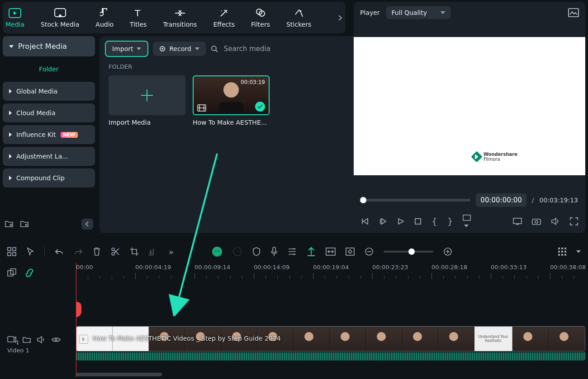 Image resolution: width=588 pixels, height=379 pixels. I want to click on tabs-more-icon: ›, so click(340, 17).